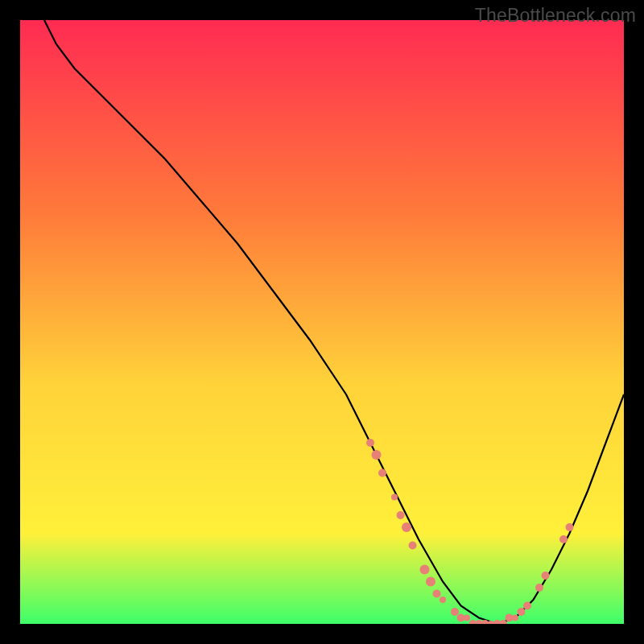 The image size is (644, 644). What do you see at coordinates (555, 16) in the screenshot?
I see `watermark-text: TheBottleneck.com` at bounding box center [555, 16].